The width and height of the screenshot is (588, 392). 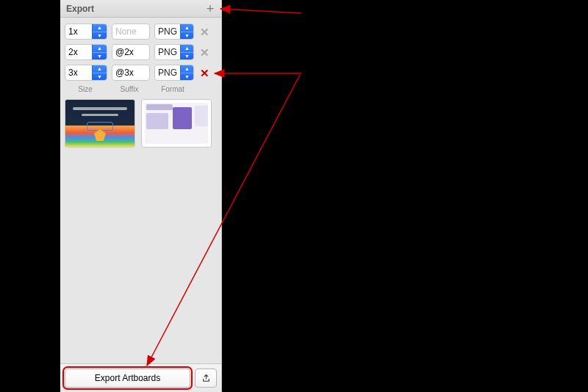 What do you see at coordinates (80, 9) in the screenshot?
I see `panel-title: Export` at bounding box center [80, 9].